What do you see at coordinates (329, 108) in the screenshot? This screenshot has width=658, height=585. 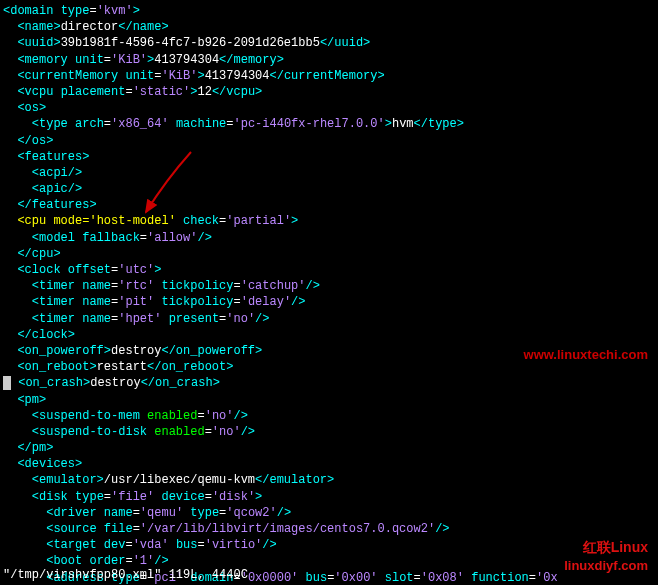 I see `xml-line: <os>` at bounding box center [329, 108].